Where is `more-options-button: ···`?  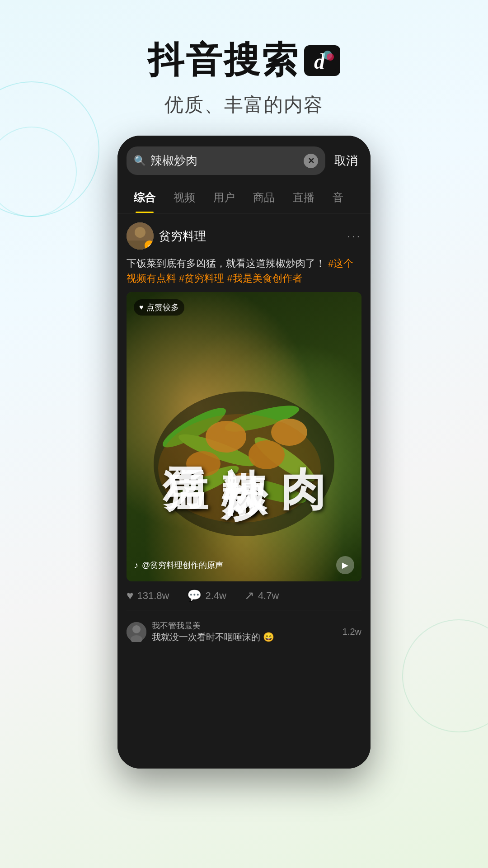 more-options-button: ··· is located at coordinates (354, 236).